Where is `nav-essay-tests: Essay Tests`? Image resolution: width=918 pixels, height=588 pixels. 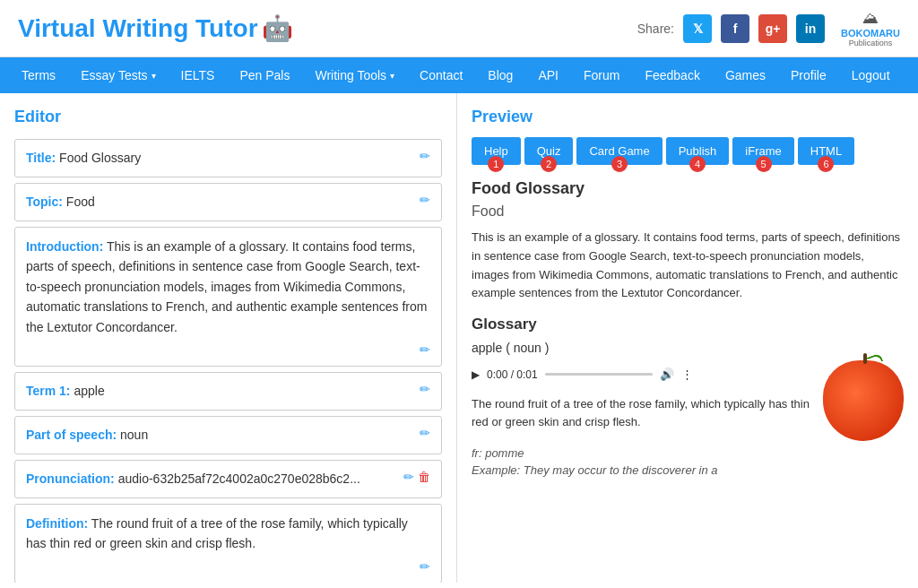 nav-essay-tests: Essay Tests is located at coordinates (118, 75).